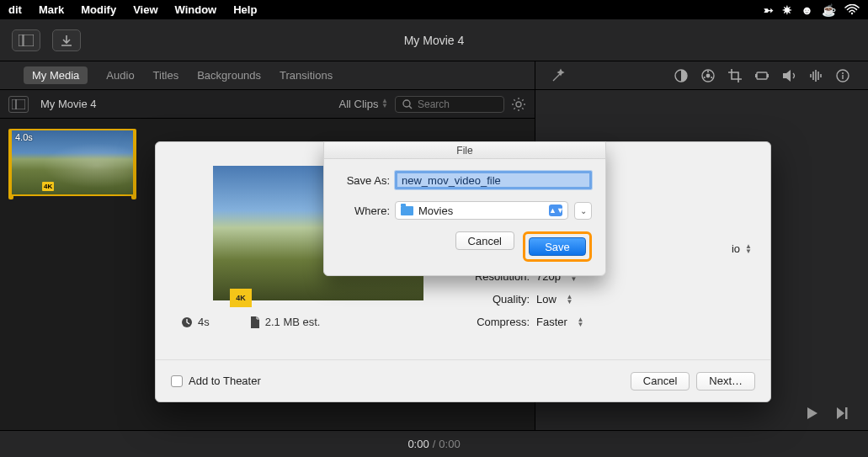 The image size is (868, 457). Describe the element at coordinates (434, 444) in the screenshot. I see `timeline-footer: 0:00 / 0:00` at that location.